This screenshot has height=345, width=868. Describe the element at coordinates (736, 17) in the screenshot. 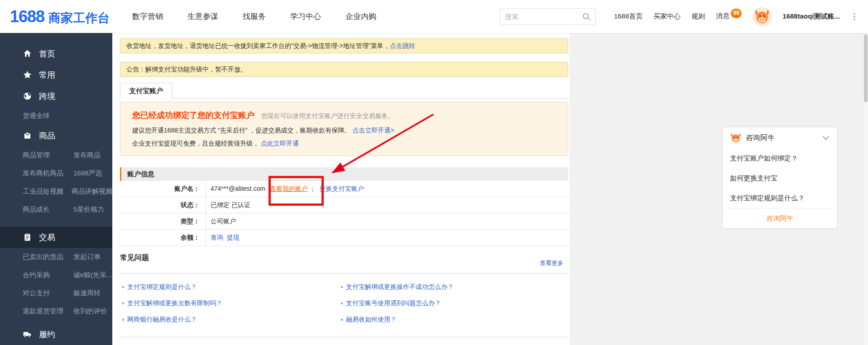

I see `header-right: 1688首页 买家中心 规则 消息 99 1688taoqi测试账...` at that location.